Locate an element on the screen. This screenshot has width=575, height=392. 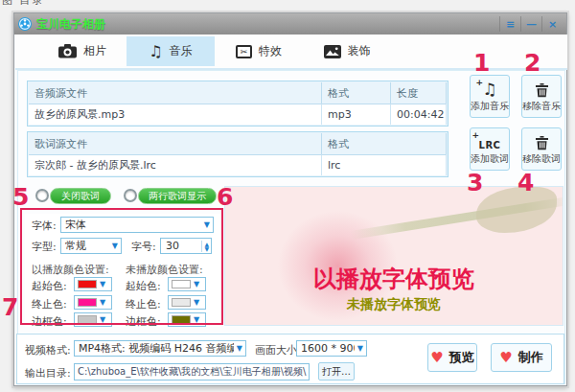
remove-music-button: 移除音乐 is located at coordinates (541, 96).